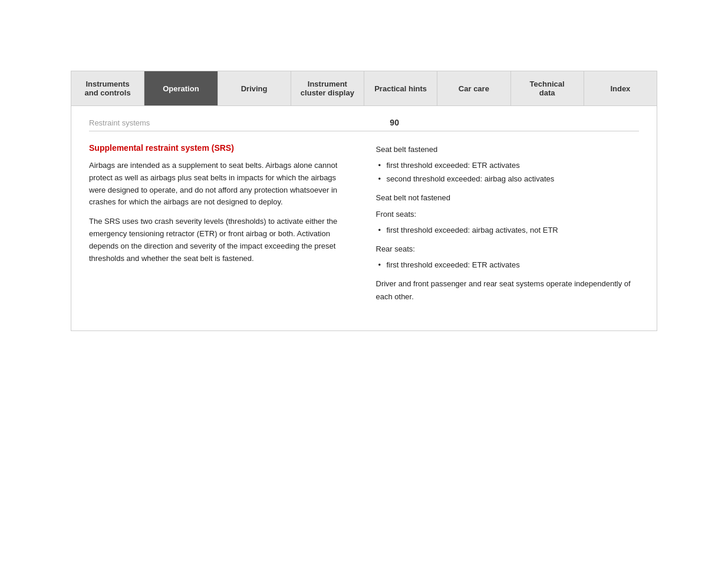 The height and width of the screenshot is (562, 728). I want to click on nav-item-car-care: Car care, so click(474, 88).